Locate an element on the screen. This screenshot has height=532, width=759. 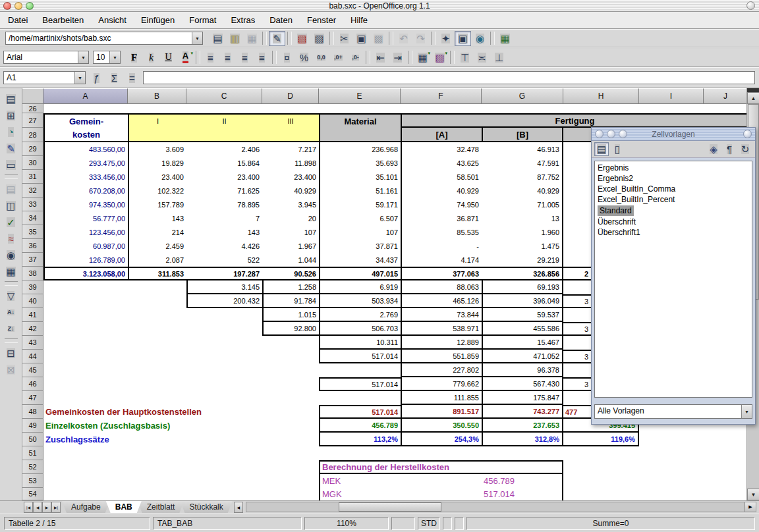
cell-reference-combo: A1 ▼ is located at coordinates (45, 78).